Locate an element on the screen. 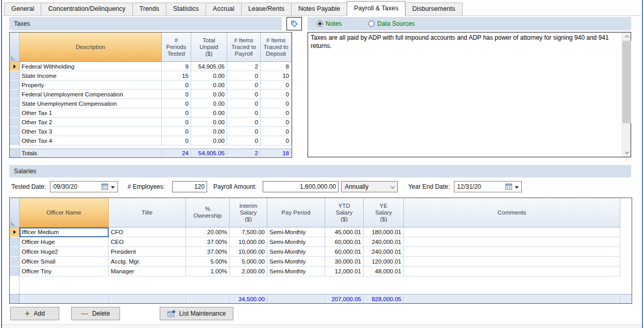 Image resolution: width=644 pixels, height=328 pixels. notes-scrollbar is located at coordinates (626, 95).